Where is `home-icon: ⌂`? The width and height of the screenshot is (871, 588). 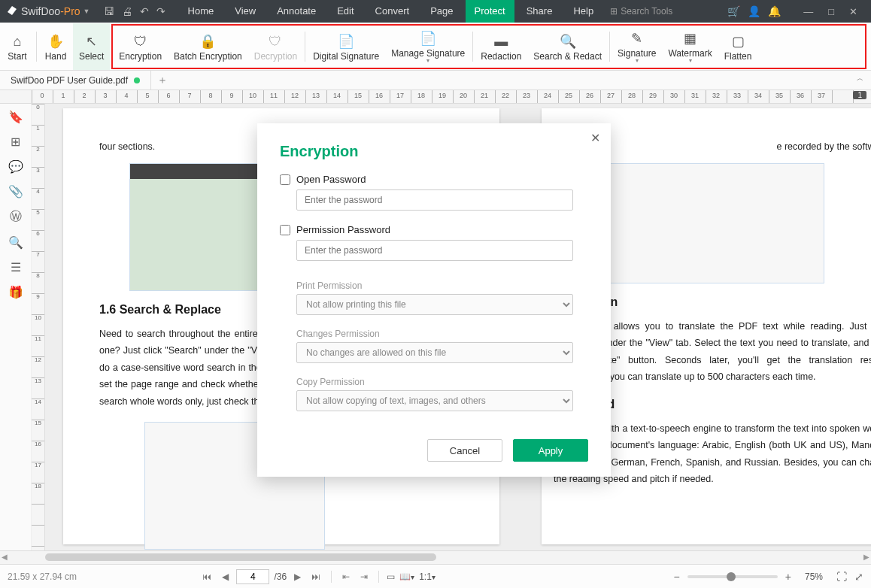 home-icon: ⌂ is located at coordinates (18, 41).